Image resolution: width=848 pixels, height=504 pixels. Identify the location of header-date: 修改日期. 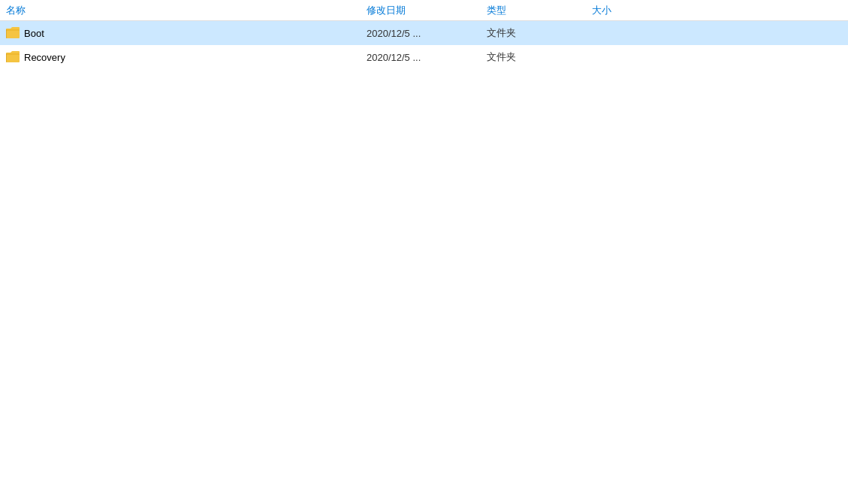
(427, 11).